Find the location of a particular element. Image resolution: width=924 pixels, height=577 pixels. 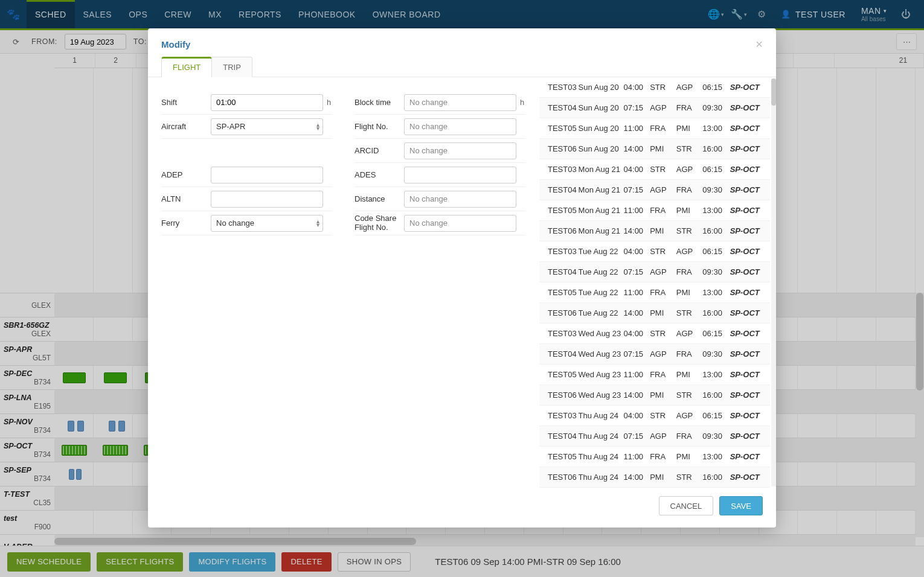

flight-list-row: TEST03 Wed Aug 23 04:00 STR AGP 06:15 SP… is located at coordinates (655, 334).